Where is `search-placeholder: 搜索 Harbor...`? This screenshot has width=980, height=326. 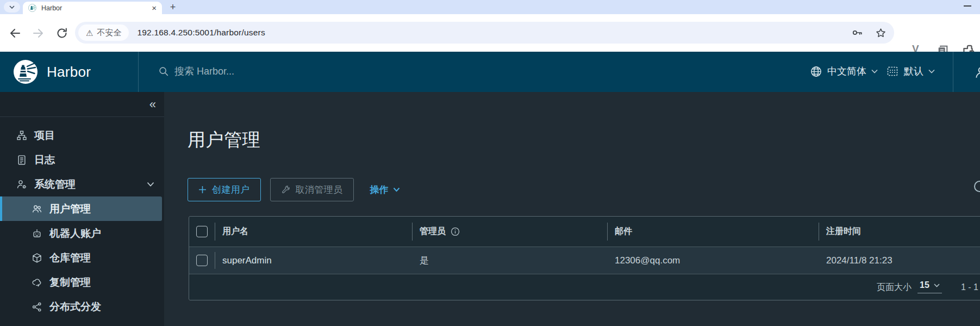 search-placeholder: 搜索 Harbor... is located at coordinates (204, 71).